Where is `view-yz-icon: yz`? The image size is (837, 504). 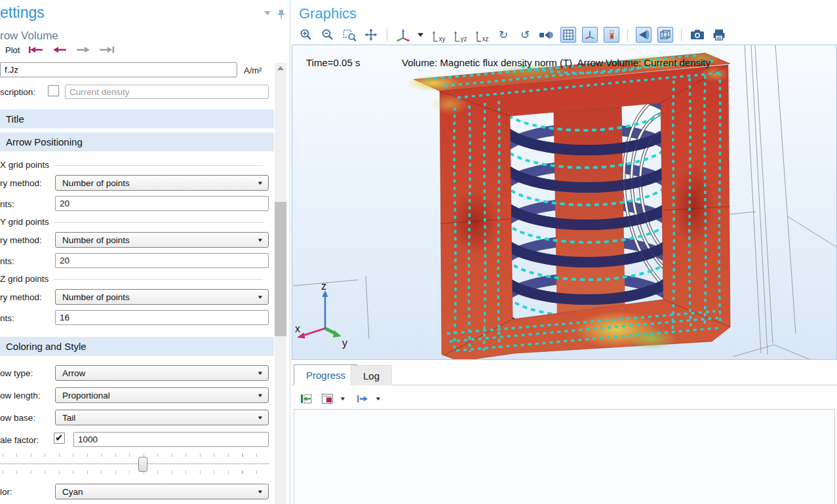
view-yz-icon: yz is located at coordinates (460, 35).